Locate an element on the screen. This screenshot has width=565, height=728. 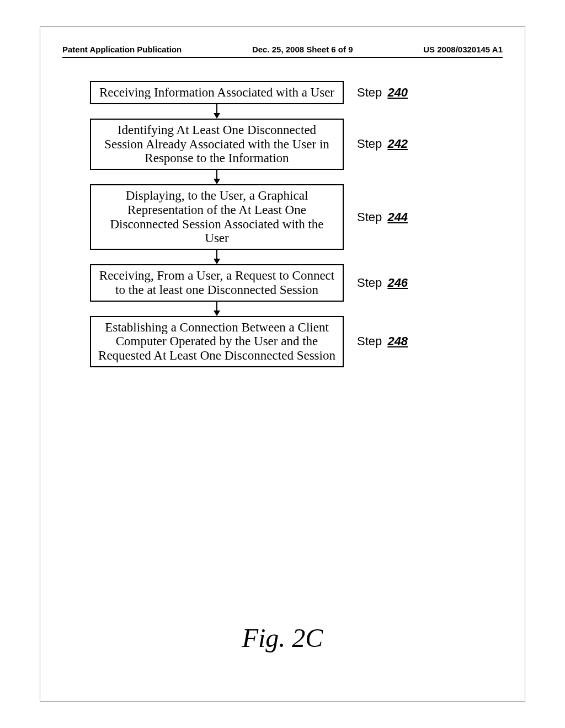
step-label: Step 244 is located at coordinates (382, 217).